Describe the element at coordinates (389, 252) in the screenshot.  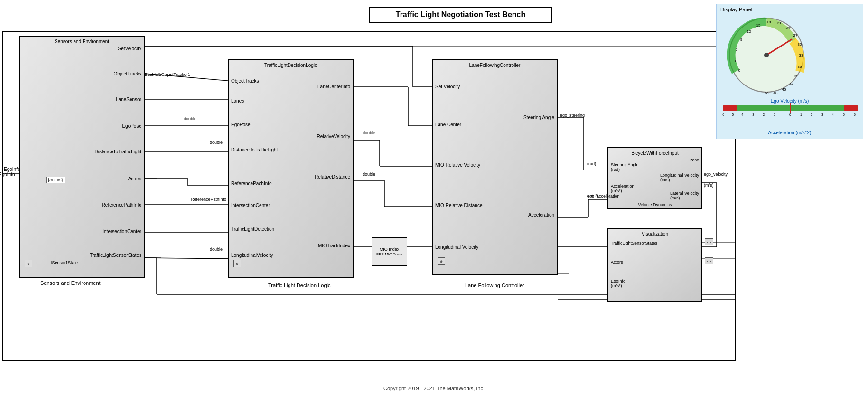
I see `bes-title: MIO IndexBES MIO Track` at that location.